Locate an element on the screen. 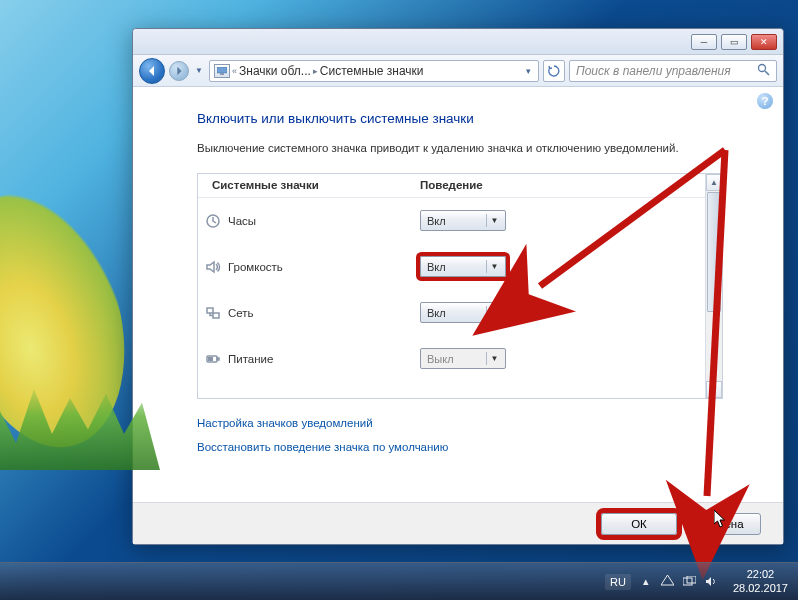 The width and height of the screenshot is (798, 600). maximize-button: ▭ is located at coordinates (734, 42).